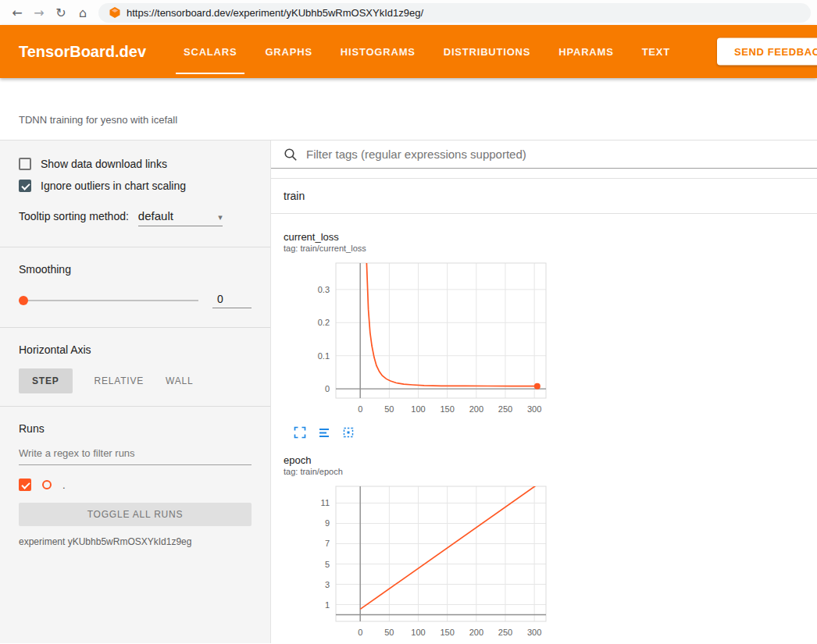  What do you see at coordinates (327, 523) in the screenshot?
I see `svg-text: 9` at bounding box center [327, 523].